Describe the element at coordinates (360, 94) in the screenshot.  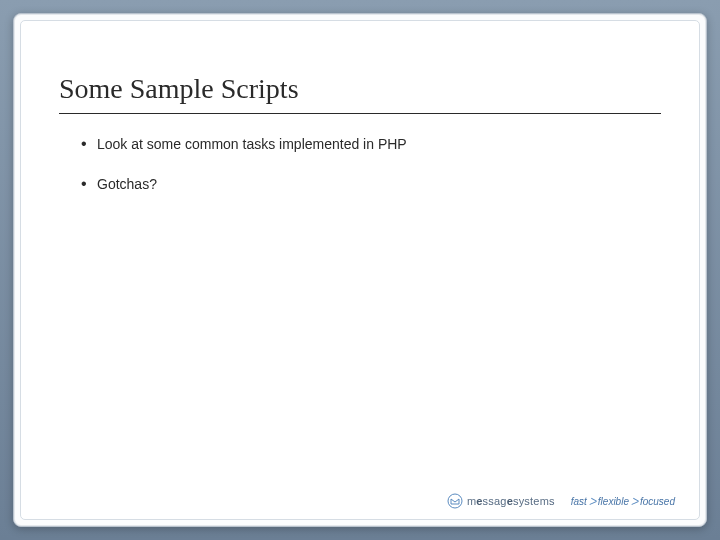
I see `slide-title: Some Sample Scripts` at that location.